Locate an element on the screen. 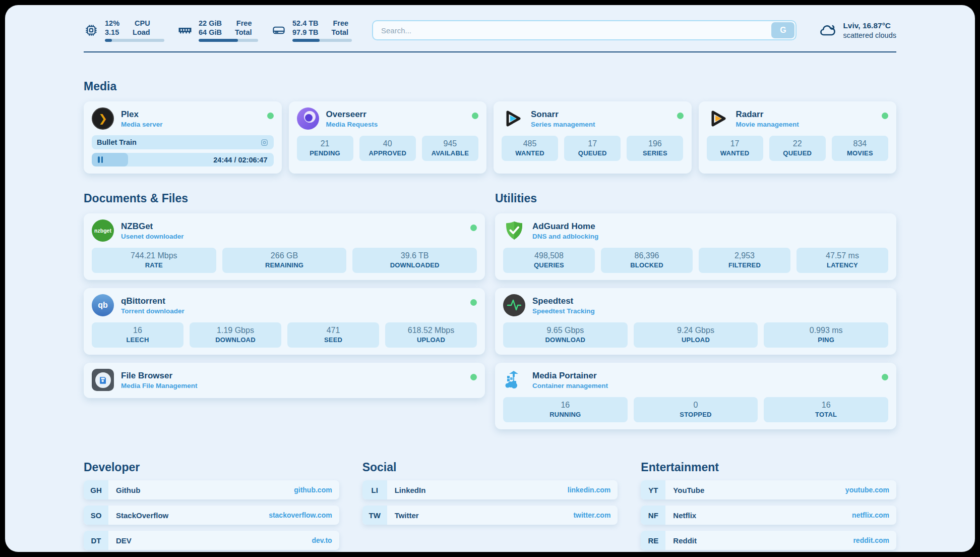  section-title-utilities: Utilities is located at coordinates (696, 199).